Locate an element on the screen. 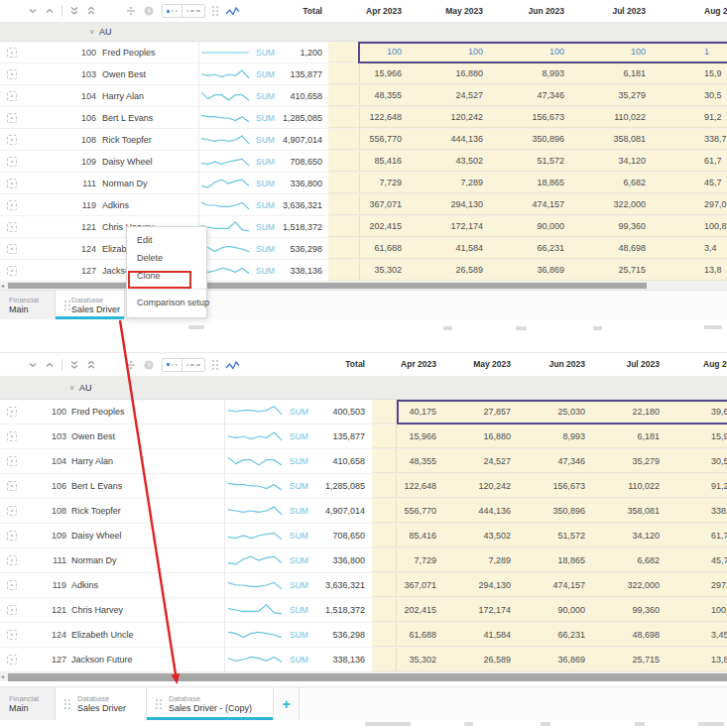  drag-handle-icon is located at coordinates (215, 11).